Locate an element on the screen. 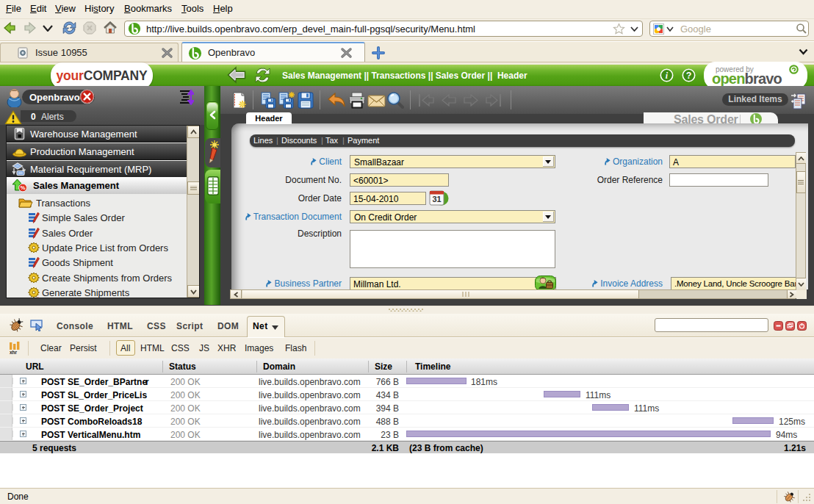  svg-text: xhr is located at coordinates (13, 352).